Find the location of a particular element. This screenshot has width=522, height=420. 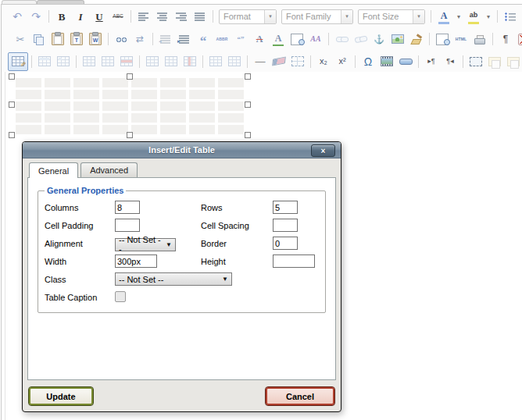

rows-input is located at coordinates (285, 208).